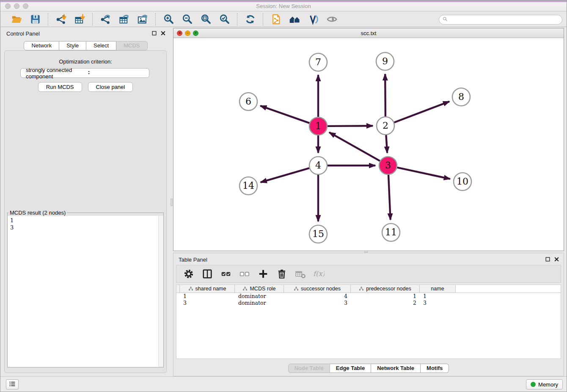 Image resolution: width=567 pixels, height=392 pixels. I want to click on add-column-button, so click(263, 274).